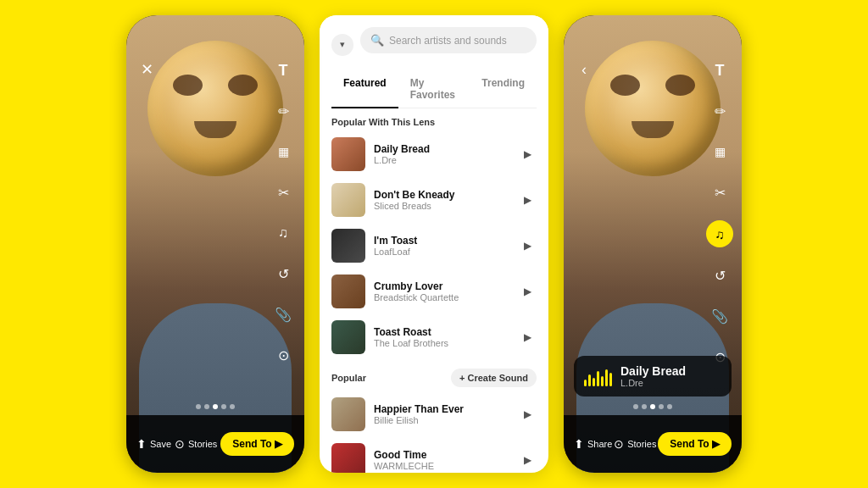 The width and height of the screenshot is (868, 488). Describe the element at coordinates (653, 444) in the screenshot. I see `bottom-bar-right: ⬆ Share ⊙ Stories Send To ▶` at that location.